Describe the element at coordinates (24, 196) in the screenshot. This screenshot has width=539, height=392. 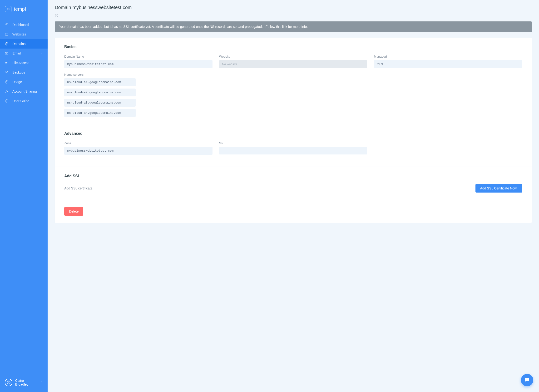
I see `sidebar: templ Dashboard Websites Domains Email ⌄` at that location.